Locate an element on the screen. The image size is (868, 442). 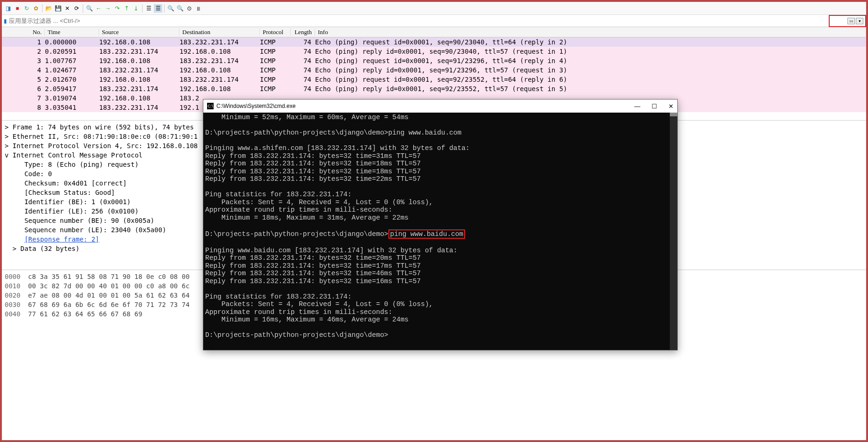
col-time: Time is located at coordinates (72, 32).